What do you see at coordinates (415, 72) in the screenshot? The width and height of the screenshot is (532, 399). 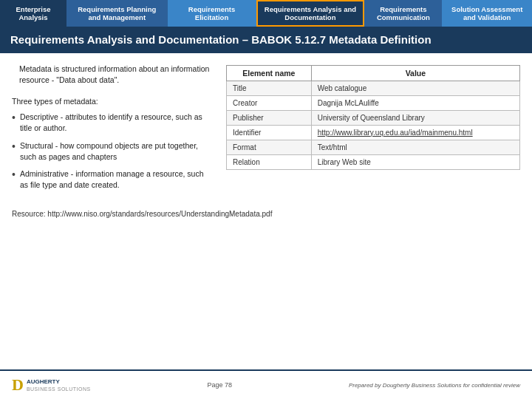 I see `table-header-value: Value` at bounding box center [415, 72].